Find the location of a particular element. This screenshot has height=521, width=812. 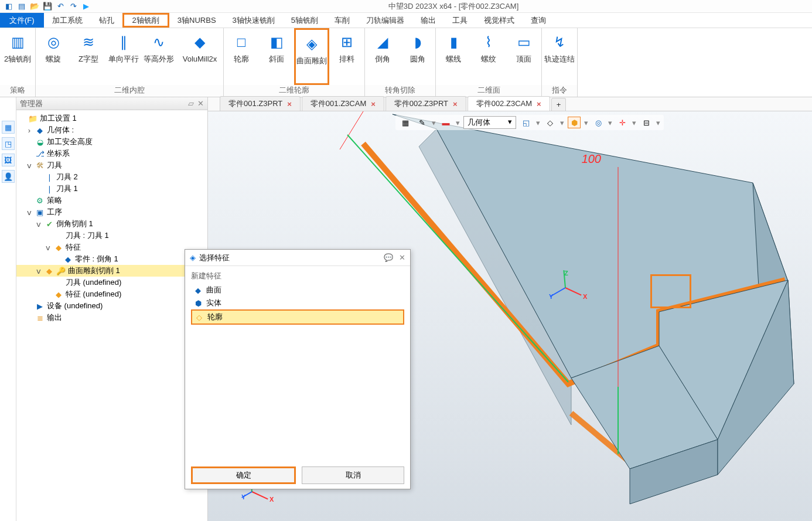

filter-select: 几何体▾ is located at coordinates (490, 122).